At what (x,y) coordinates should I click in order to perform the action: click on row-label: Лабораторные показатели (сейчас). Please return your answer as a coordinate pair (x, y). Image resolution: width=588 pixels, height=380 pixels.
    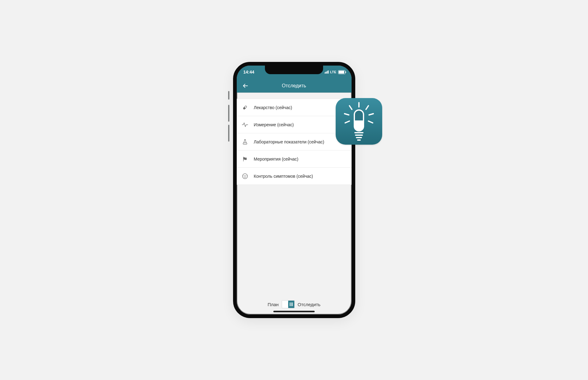
    Looking at the image, I should click on (289, 142).